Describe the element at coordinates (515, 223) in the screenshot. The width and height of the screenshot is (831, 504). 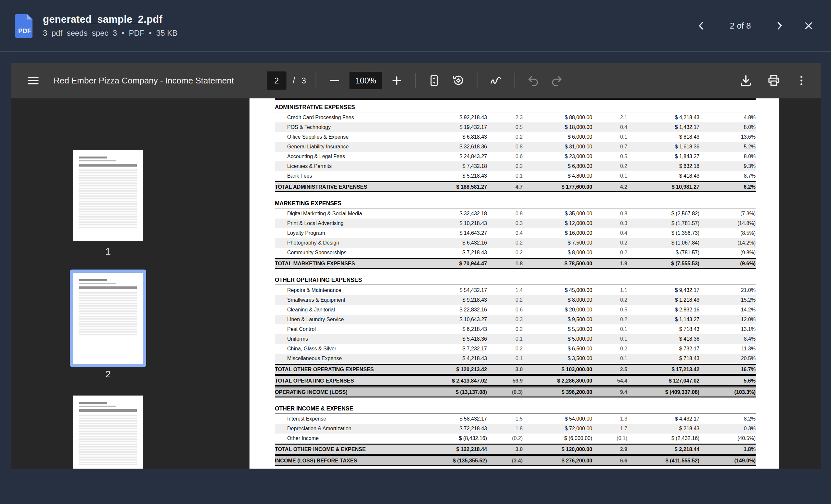
I see `line-item-row: Print & Local Advertising$ 10,218.430.3$…` at that location.